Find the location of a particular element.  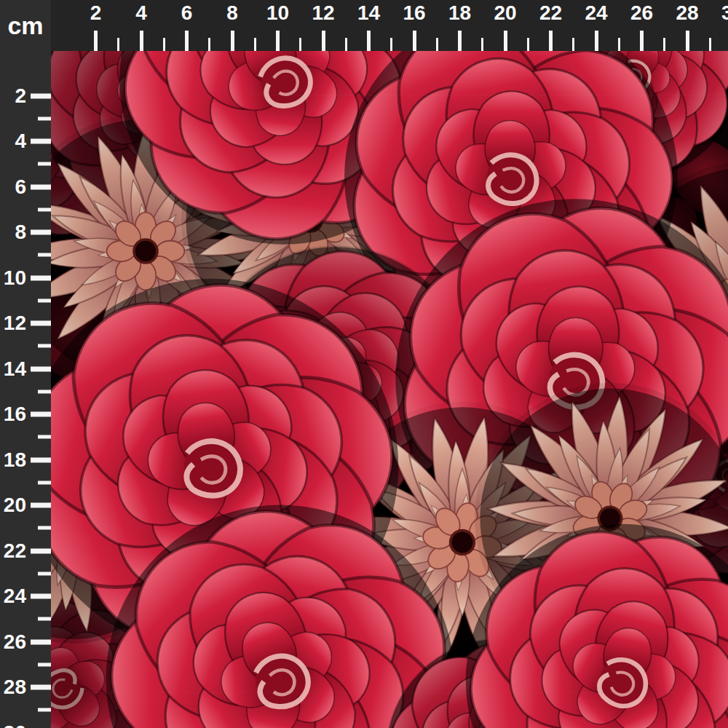

ruler-top-number: 8 is located at coordinates (232, 13).